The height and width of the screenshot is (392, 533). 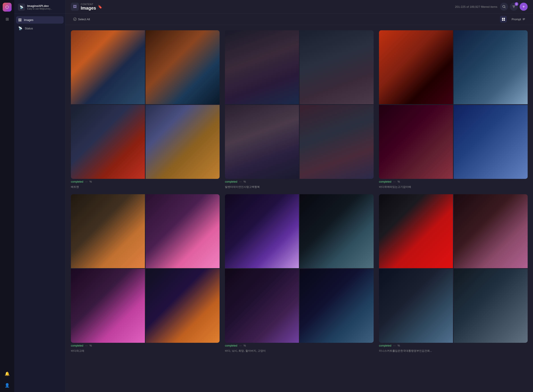 I want to click on select-all-button: Select All, so click(x=81, y=19).